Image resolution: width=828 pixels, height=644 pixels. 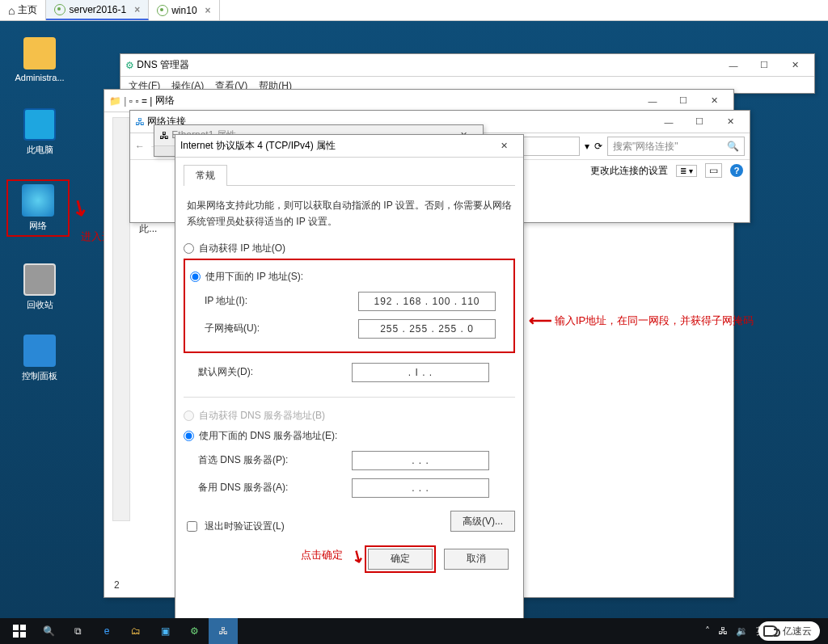 What do you see at coordinates (40, 359) in the screenshot?
I see `desktop-icon-ctrlpanel: 控制面板` at bounding box center [40, 359].